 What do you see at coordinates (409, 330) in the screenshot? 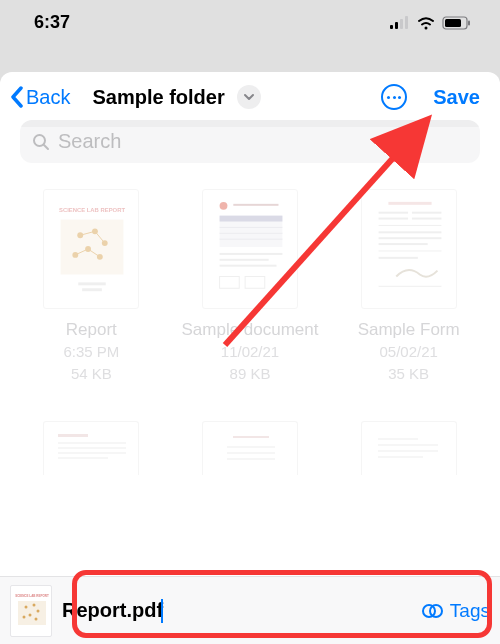
I see `file-name: Sample Form` at bounding box center [409, 330].